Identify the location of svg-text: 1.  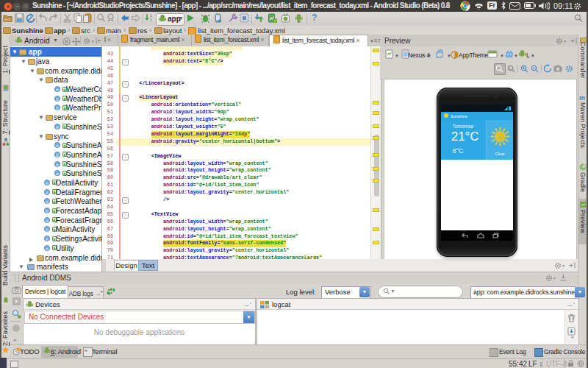
(510, 68).